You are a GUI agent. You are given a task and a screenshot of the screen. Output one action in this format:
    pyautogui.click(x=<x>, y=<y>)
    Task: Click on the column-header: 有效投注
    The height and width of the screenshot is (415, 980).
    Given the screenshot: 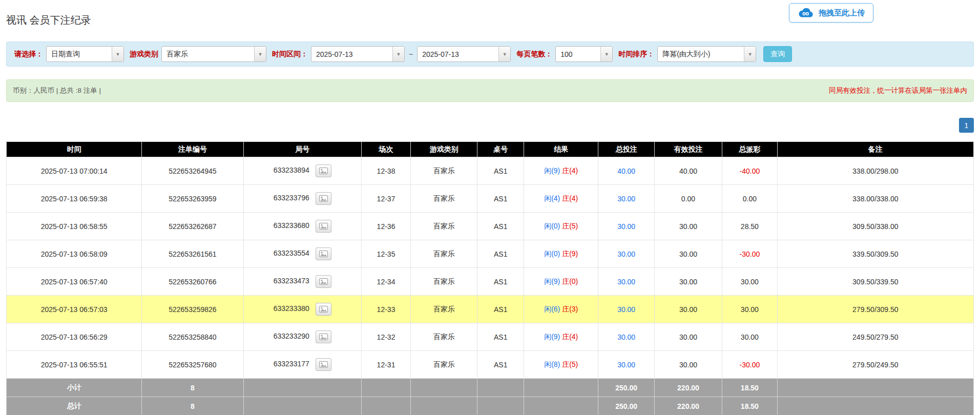 What is the action you would take?
    pyautogui.click(x=688, y=150)
    